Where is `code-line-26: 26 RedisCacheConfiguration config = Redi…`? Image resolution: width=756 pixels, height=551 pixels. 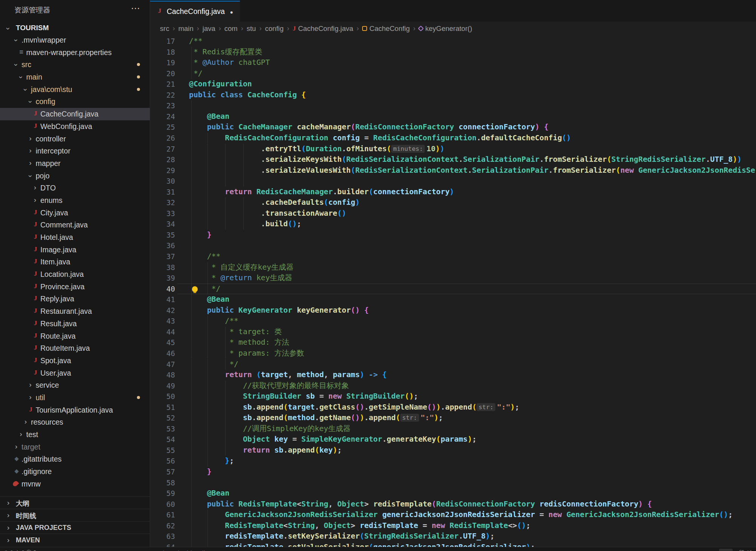 code-line-26: 26 RedisCacheConfiguration config = Redi… is located at coordinates (453, 138).